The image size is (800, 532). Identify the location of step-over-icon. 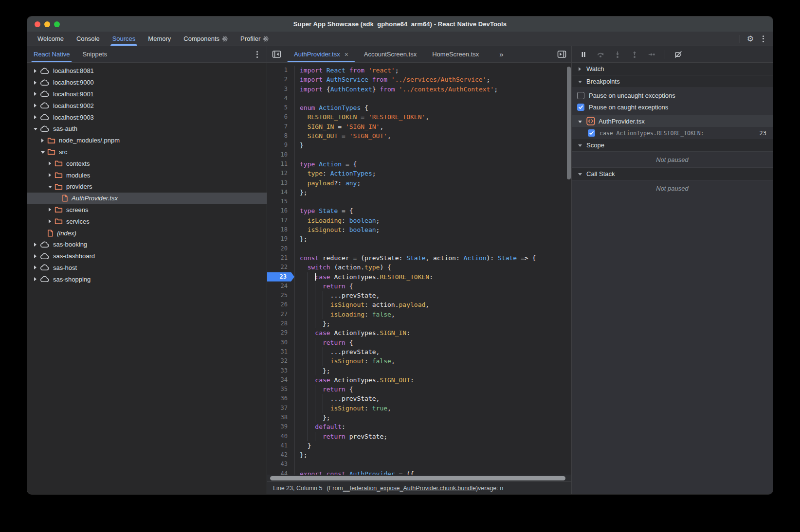
(600, 54).